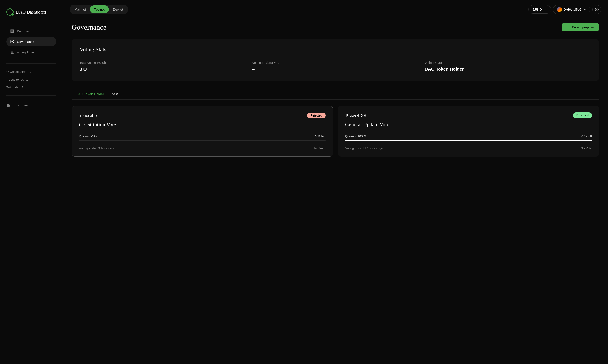 The height and width of the screenshot is (364, 608). Describe the element at coordinates (202, 131) in the screenshot. I see `proposal-card: Proposal ID1 Rejected Constitution Vote …` at that location.